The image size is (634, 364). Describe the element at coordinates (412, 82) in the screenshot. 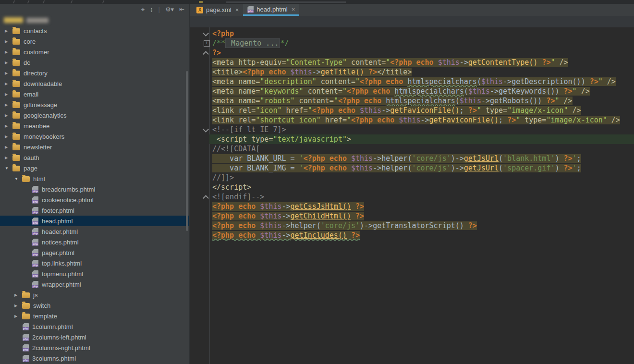

I see `code-line-6: <meta name="description" content="<?php …` at that location.